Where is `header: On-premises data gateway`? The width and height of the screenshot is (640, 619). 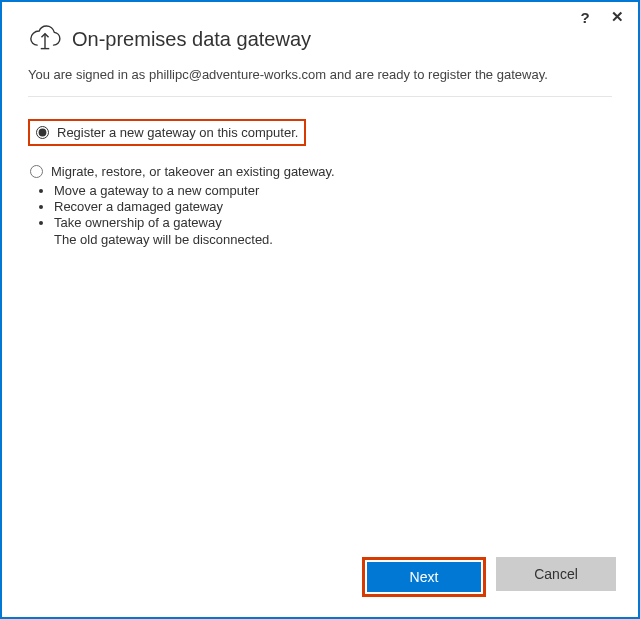
header: On-premises data gateway is located at coordinates (320, 40).